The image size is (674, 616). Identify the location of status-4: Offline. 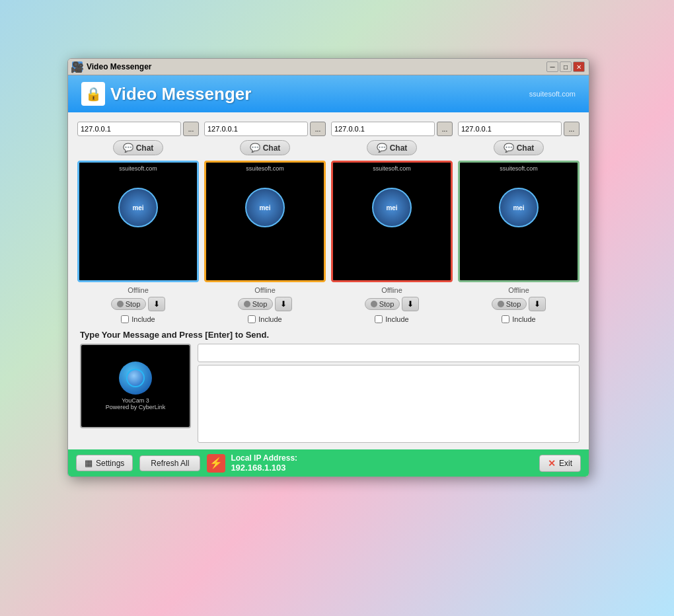
(519, 290).